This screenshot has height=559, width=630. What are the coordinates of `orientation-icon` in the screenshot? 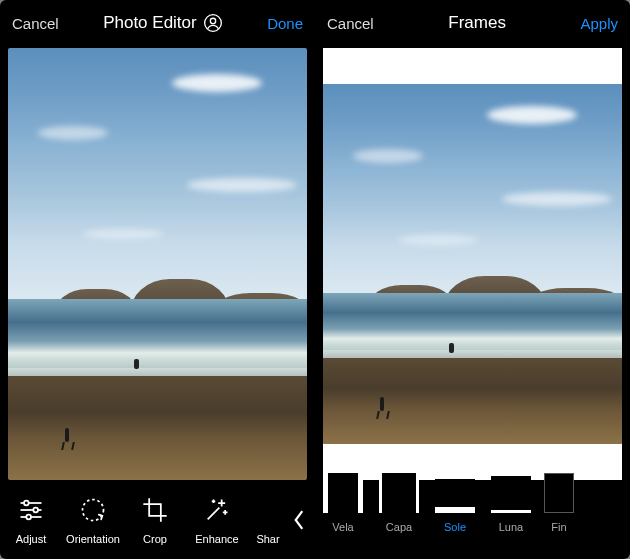 It's located at (93, 510).